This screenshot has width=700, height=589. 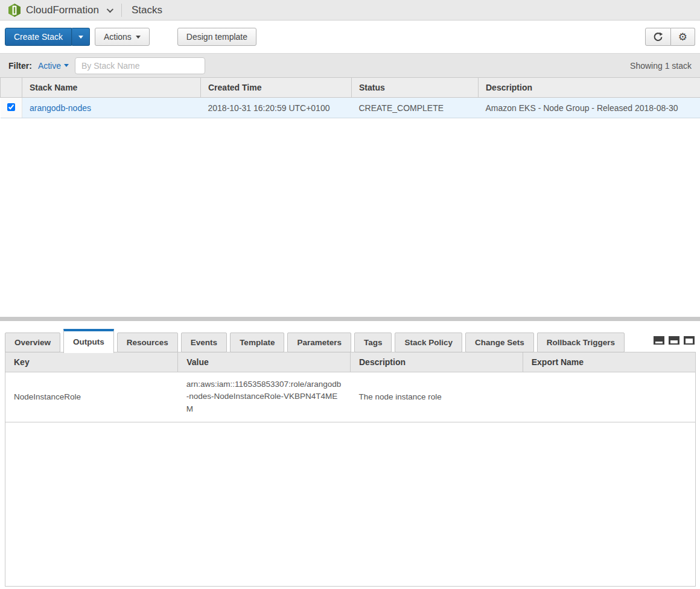 I want to click on chevron-down-icon, so click(x=110, y=8).